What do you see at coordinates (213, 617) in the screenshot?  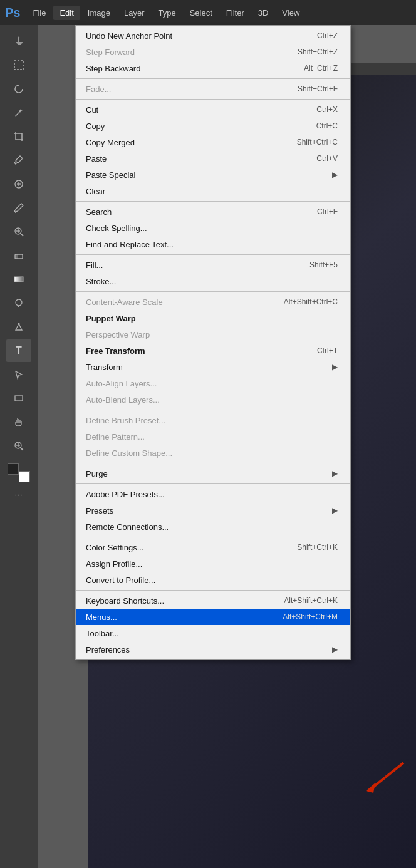 I see `menu-item-menus: Menus... Alt+Shift+Ctrl+M` at bounding box center [213, 617].